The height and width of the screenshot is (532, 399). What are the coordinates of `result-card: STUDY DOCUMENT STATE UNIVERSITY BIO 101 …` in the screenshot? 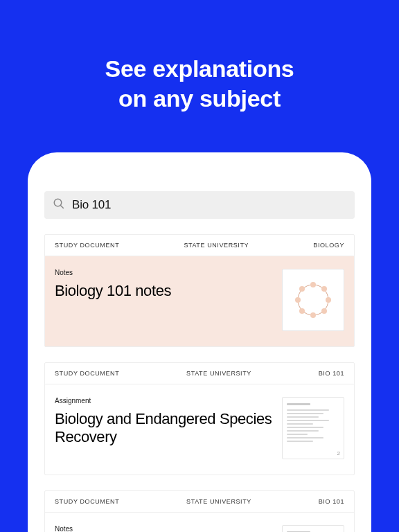 It's located at (200, 511).